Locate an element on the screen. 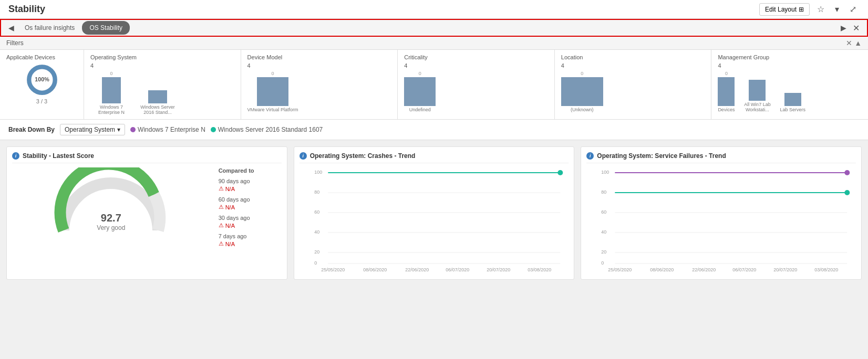  bar-item: 0 Windows 7 Enterprise N is located at coordinates (111, 93).